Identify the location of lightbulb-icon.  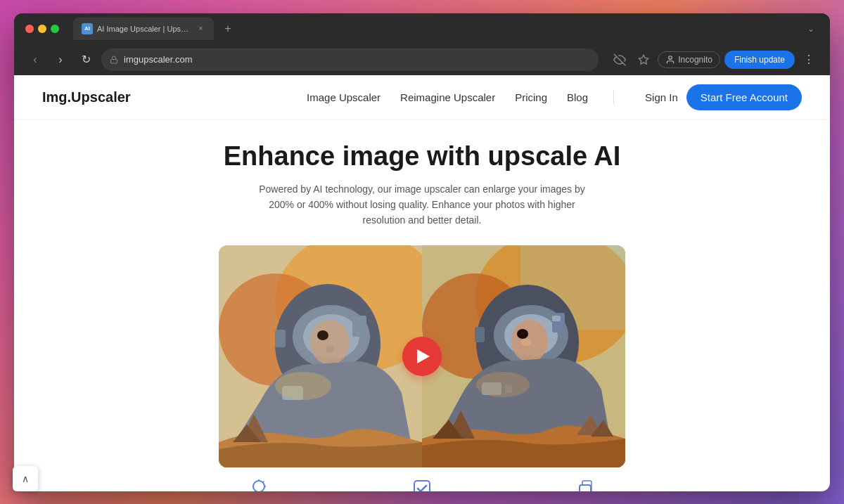
(259, 484).